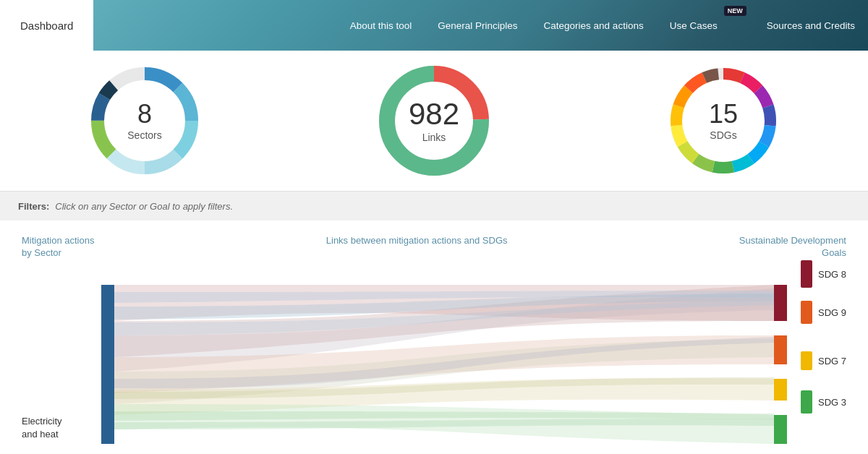 The width and height of the screenshot is (868, 454). What do you see at coordinates (823, 402) in the screenshot?
I see `sdg3-label: SDG 3` at bounding box center [823, 402].